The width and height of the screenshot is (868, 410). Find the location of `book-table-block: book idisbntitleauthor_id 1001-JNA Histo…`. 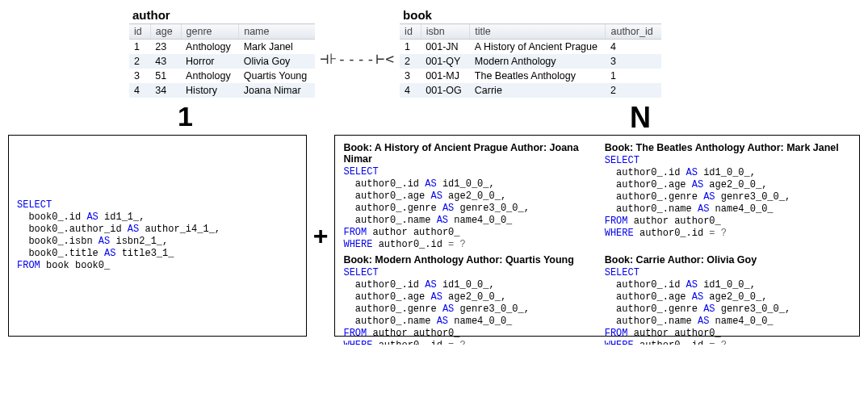

book-table-block: book idisbntitleauthor_id 1001-JNA Histo… is located at coordinates (530, 53).